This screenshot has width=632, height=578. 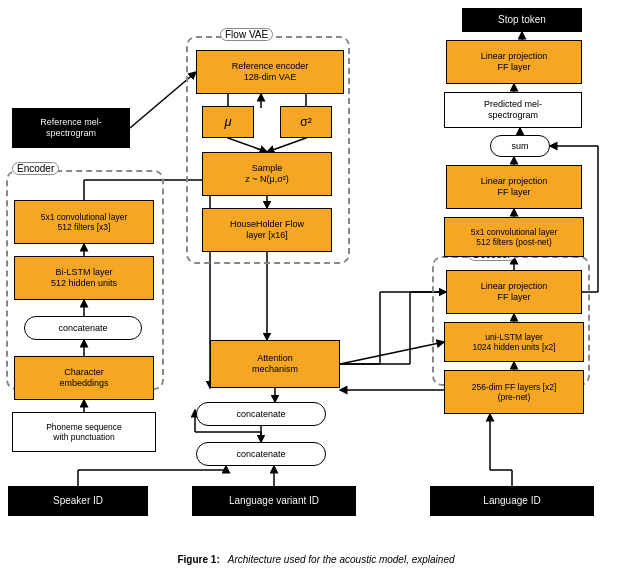 I want to click on sum-box: sum, so click(x=520, y=146).